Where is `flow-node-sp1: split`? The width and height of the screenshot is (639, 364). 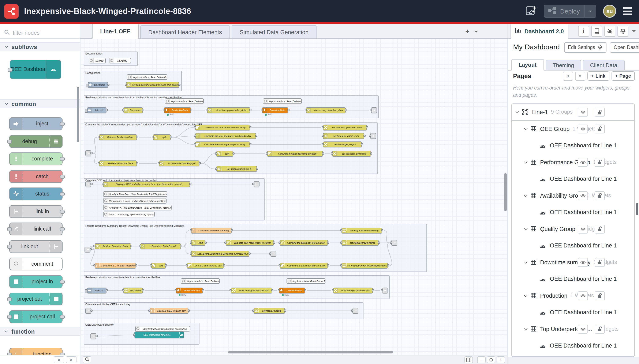
flow-node-sp1: split is located at coordinates (162, 137).